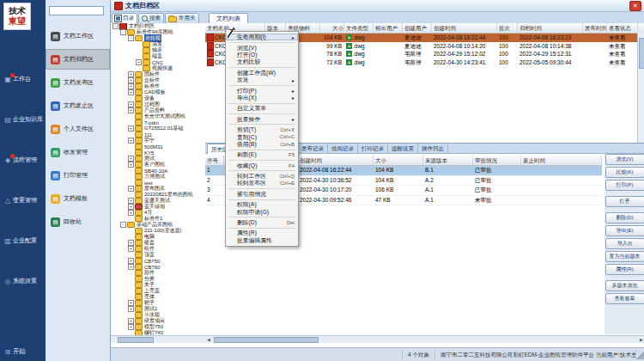  I want to click on bottom-horizontal-scrollbar: ◀ ▶, so click(424, 339).